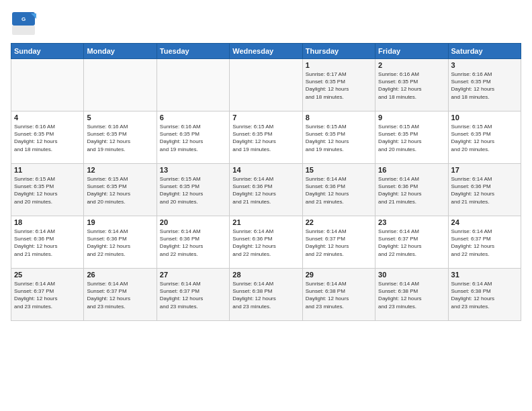 The image size is (532, 411). I want to click on day-number: 16, so click(411, 170).